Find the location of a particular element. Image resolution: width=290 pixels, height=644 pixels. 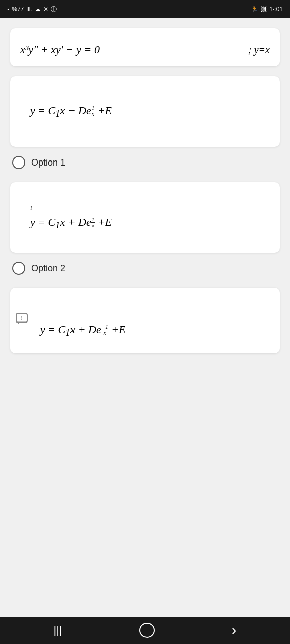

option-3-box: ! y = C1x + De−1x +E is located at coordinates (145, 320).